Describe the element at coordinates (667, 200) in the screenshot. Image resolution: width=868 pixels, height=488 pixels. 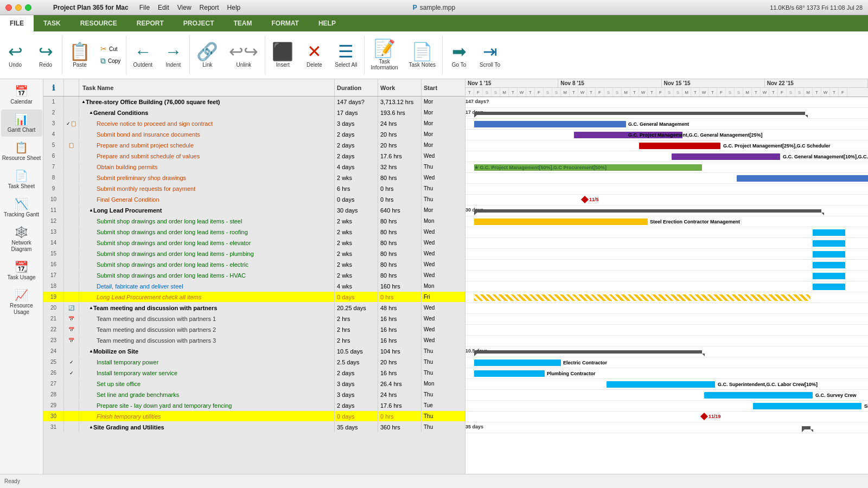
I see `gantt-row: 11/5` at that location.